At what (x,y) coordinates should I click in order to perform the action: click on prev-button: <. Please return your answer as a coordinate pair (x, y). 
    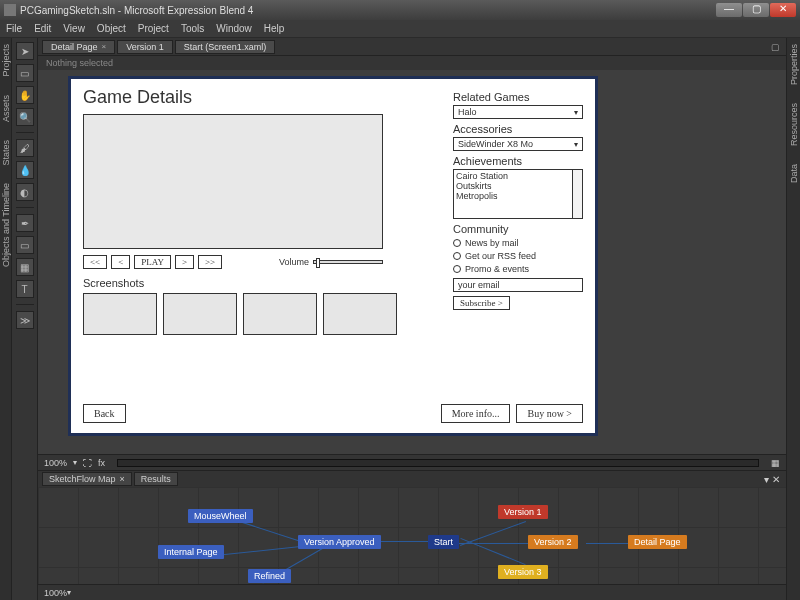
    Looking at the image, I should click on (120, 262).